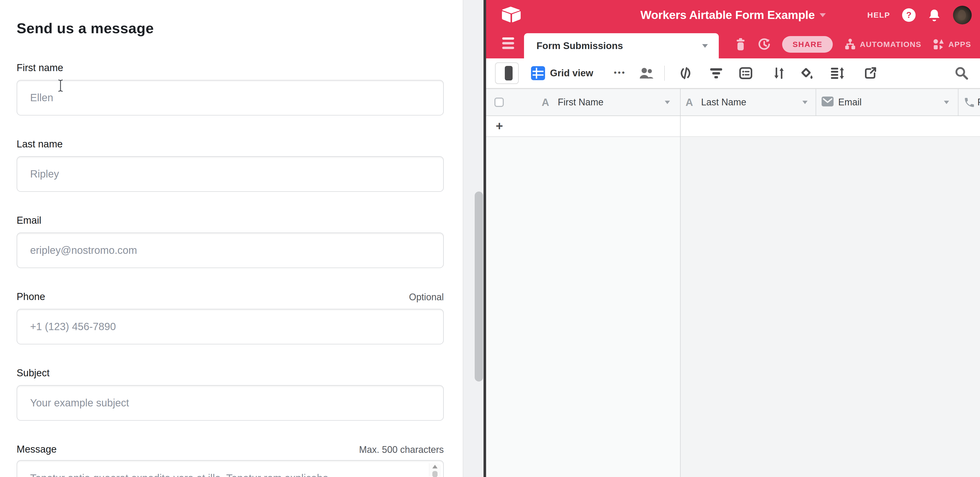  Describe the element at coordinates (746, 73) in the screenshot. I see `group-icon` at that location.